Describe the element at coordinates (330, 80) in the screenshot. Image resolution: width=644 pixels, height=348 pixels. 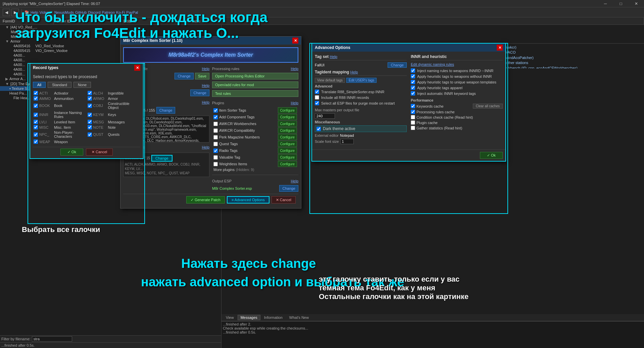
I see `view-default-tags-btn: View default tags` at that location.